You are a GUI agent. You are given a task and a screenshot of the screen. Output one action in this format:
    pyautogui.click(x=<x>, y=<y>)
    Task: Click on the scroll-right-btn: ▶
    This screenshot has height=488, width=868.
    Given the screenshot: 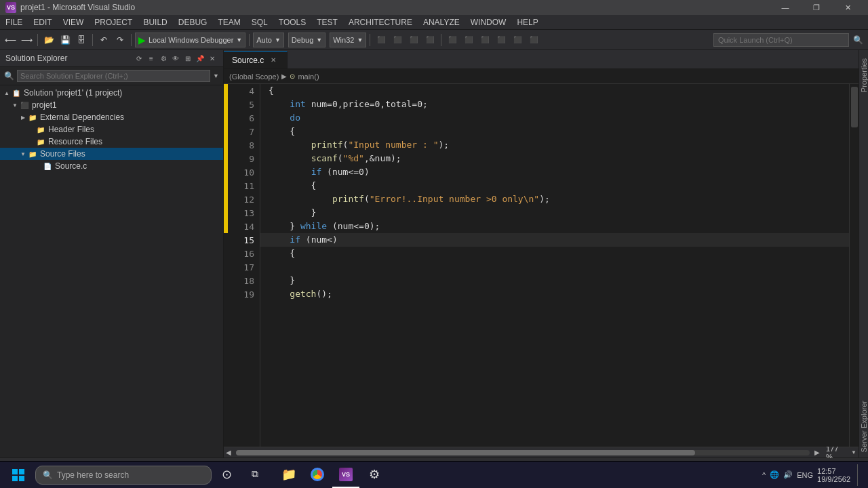 What is the action you would take?
    pyautogui.click(x=817, y=453)
    